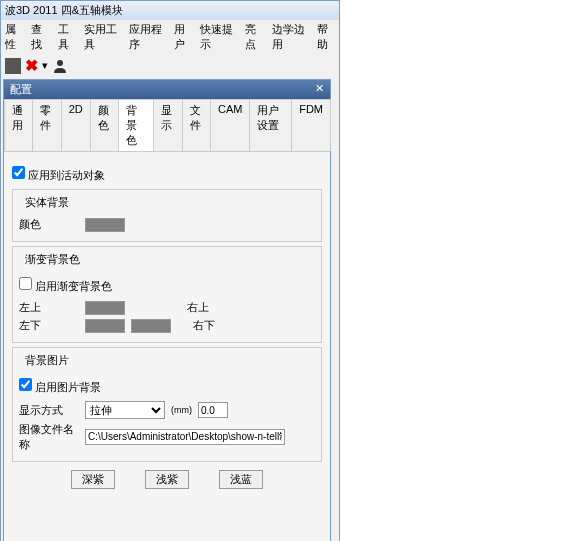 This screenshot has height=541, width=573. Describe the element at coordinates (68, 387) in the screenshot. I see `enable-image-label: 启用图片背景` at that location.